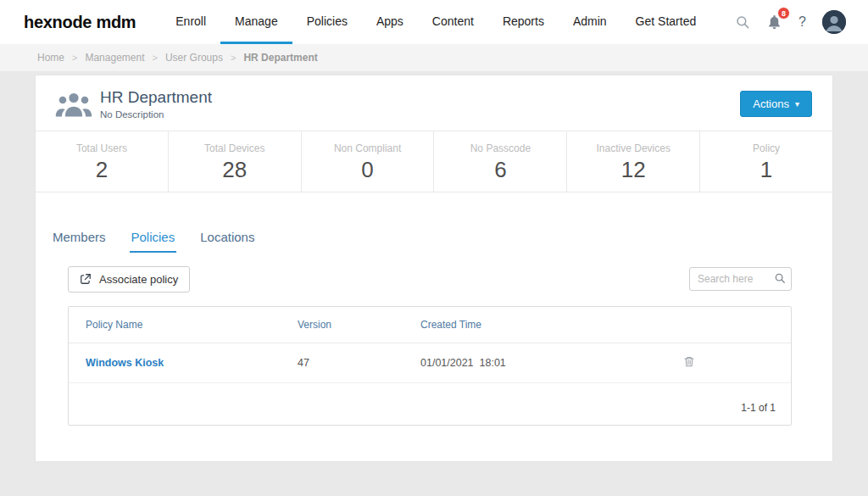 The height and width of the screenshot is (496, 868). Describe the element at coordinates (741, 279) in the screenshot. I see `search-input` at that location.